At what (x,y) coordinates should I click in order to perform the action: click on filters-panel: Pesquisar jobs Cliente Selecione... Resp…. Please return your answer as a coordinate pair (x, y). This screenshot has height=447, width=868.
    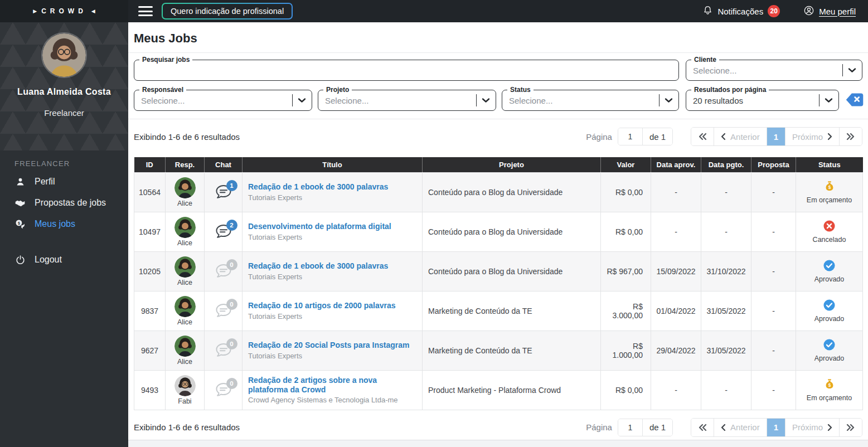
    Looking at the image, I should click on (498, 86).